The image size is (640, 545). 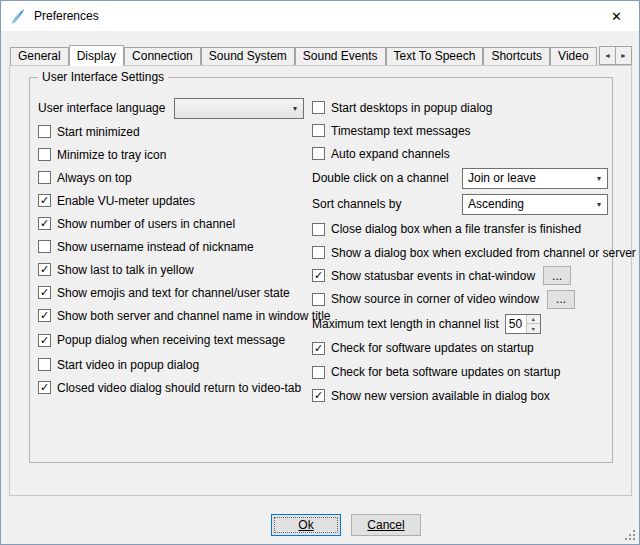 I want to click on statusbar-events-checkbox: ✓, so click(x=318, y=276).